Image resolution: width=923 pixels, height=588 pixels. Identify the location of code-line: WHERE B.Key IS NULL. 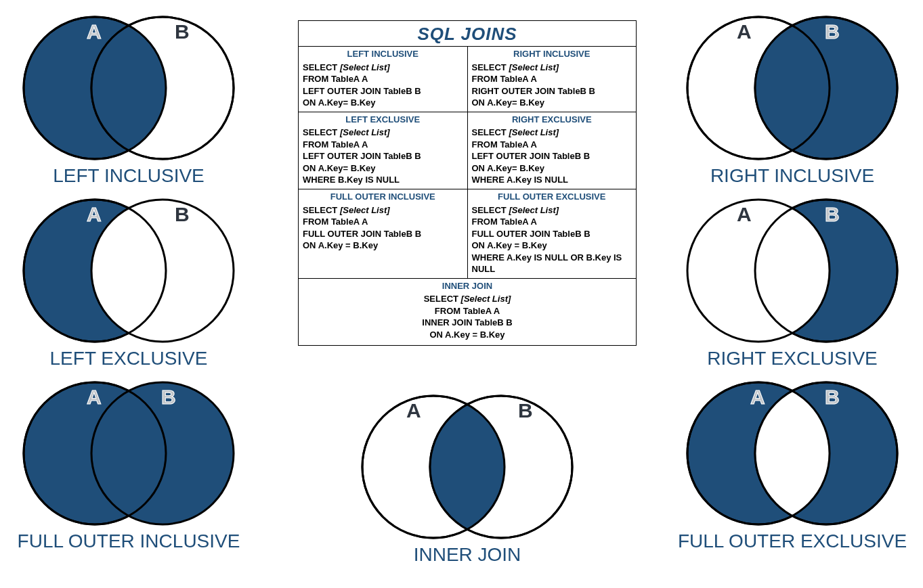
(383, 180).